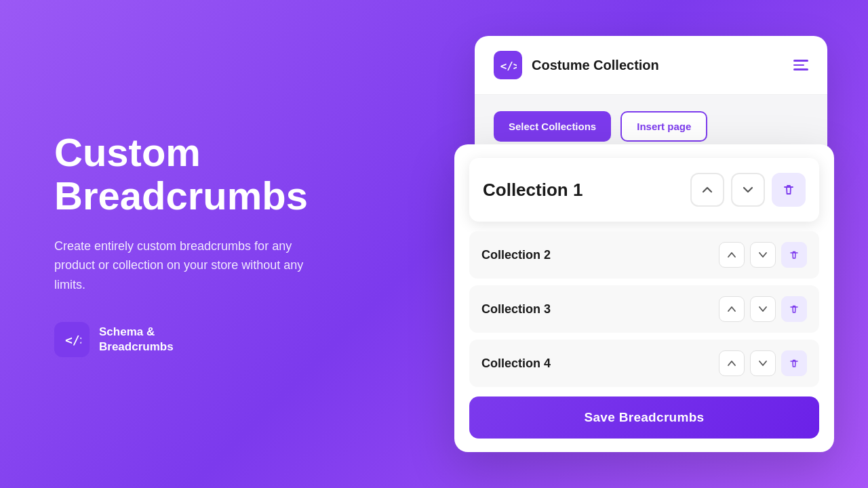  What do you see at coordinates (763, 255) in the screenshot?
I see `collection-2-down-button` at bounding box center [763, 255].